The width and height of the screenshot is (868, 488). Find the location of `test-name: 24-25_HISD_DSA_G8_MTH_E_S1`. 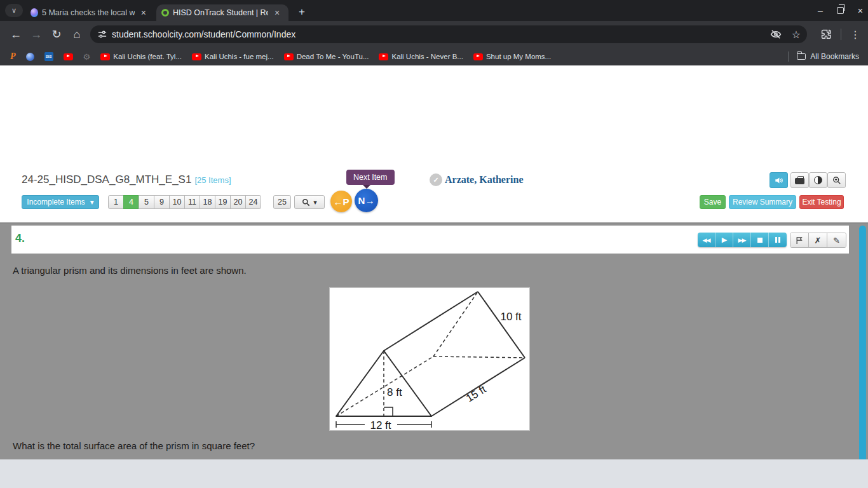

test-name: 24-25_HISD_DSA_G8_MTH_E_S1 is located at coordinates (107, 179).